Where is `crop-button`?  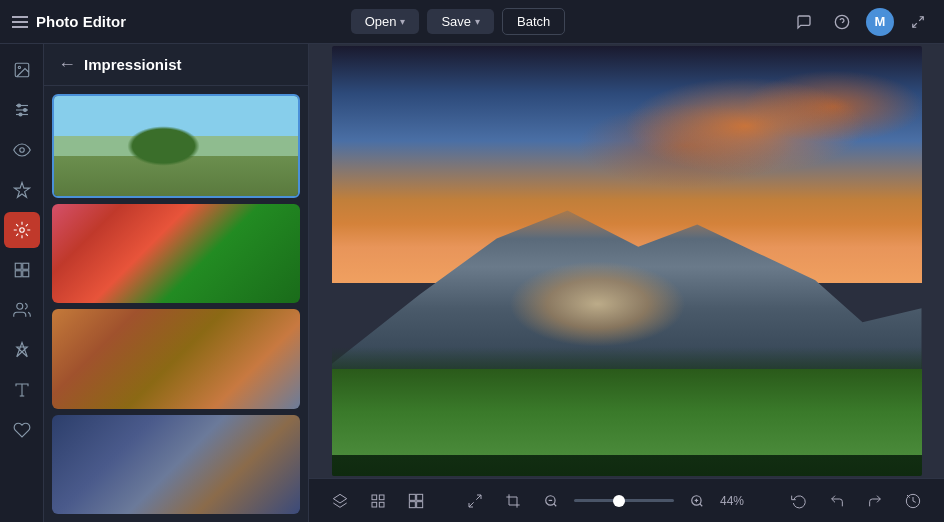
crop-button is located at coordinates (513, 501).